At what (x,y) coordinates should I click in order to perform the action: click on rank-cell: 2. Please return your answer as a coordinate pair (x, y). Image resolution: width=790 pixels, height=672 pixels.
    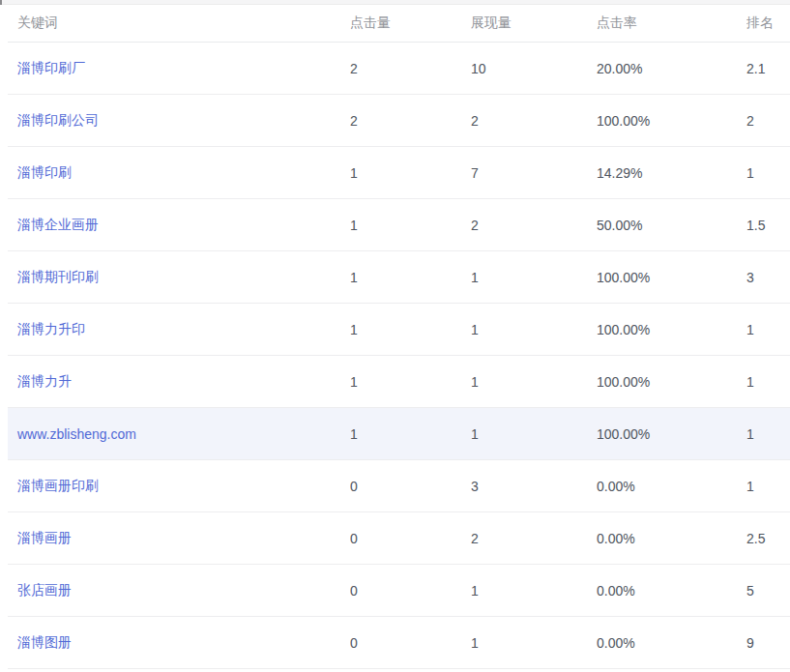
    Looking at the image, I should click on (768, 121).